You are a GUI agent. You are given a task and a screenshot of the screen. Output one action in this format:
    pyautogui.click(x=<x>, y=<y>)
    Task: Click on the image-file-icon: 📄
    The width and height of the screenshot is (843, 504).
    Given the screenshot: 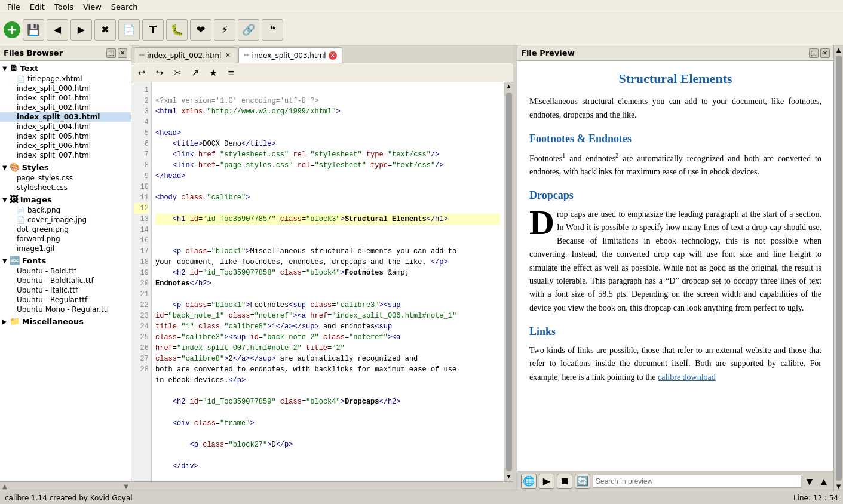 What is the action you would take?
    pyautogui.click(x=21, y=220)
    